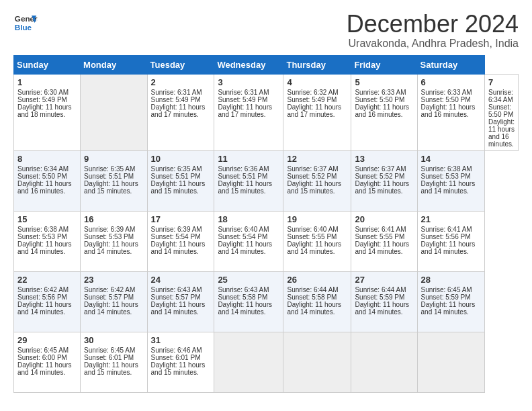  Describe the element at coordinates (26, 23) in the screenshot. I see `logo-icon: General Blue` at that location.